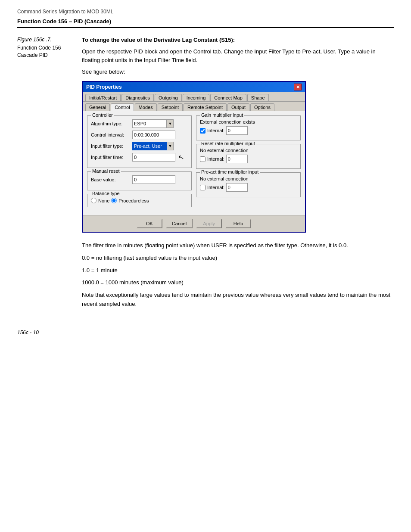 This screenshot has height=532, width=411. What do you see at coordinates (194, 163) in the screenshot?
I see `dialog-body: Controller Algorithm type: ESP0 ▼` at bounding box center [194, 163].